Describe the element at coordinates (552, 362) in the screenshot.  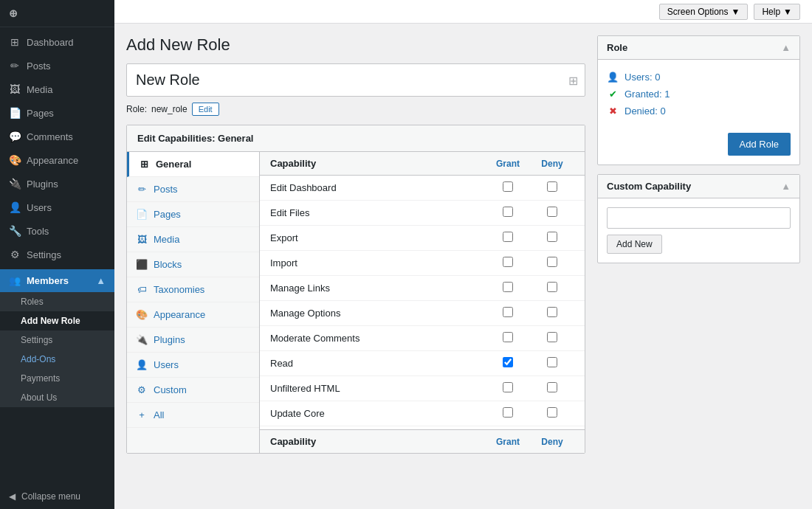
I see `deny-read` at that location.